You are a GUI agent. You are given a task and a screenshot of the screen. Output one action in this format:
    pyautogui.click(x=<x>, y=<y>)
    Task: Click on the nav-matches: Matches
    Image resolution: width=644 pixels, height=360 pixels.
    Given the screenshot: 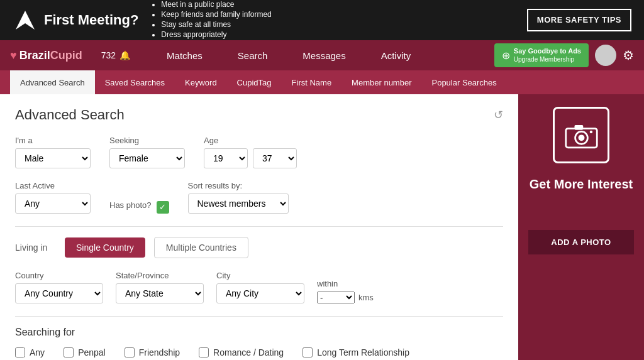 What is the action you would take?
    pyautogui.click(x=185, y=55)
    